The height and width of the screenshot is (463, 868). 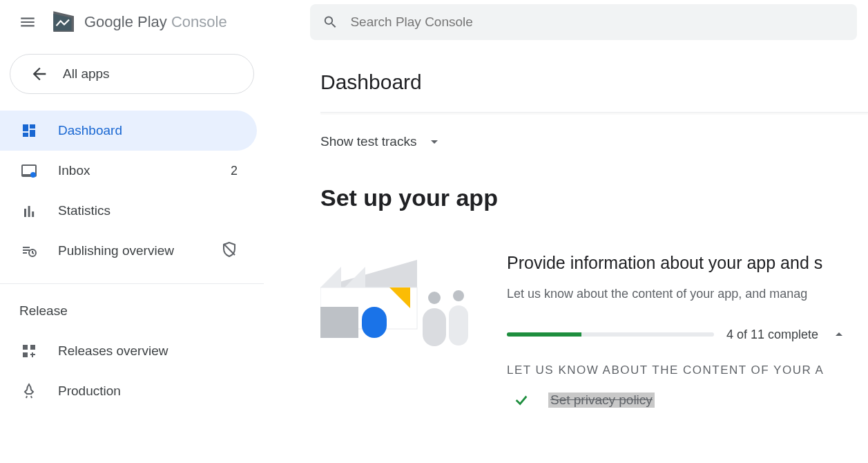 What do you see at coordinates (74, 171) in the screenshot?
I see `sidebar-item-label: Inbox` at bounding box center [74, 171].